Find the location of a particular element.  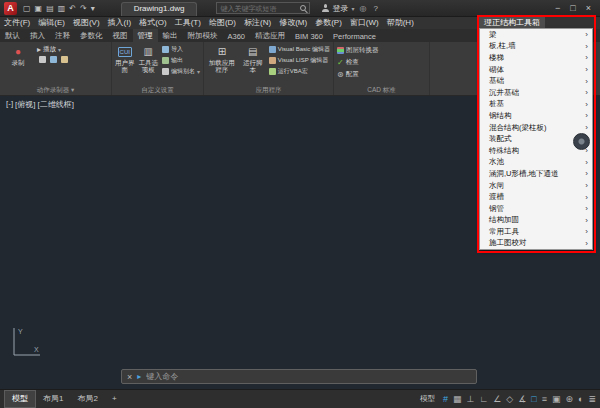

command-line: × ▸ 键入命令 is located at coordinates (299, 376).